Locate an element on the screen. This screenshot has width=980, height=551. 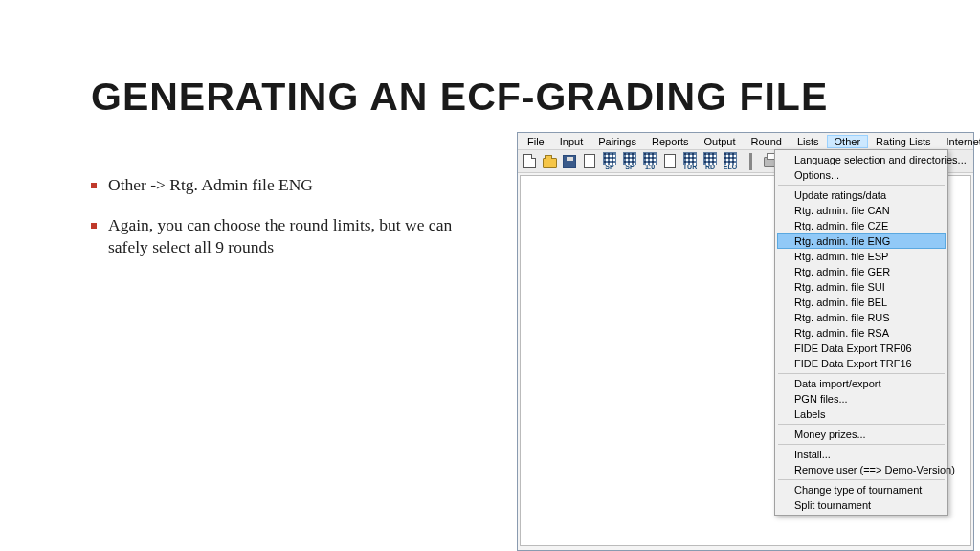
open-folder-icon is located at coordinates (549, 163).